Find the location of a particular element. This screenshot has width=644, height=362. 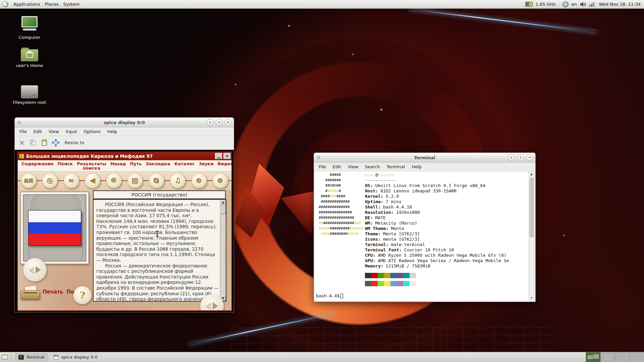

panel-menu-item: Applications is located at coordinates (27, 4).